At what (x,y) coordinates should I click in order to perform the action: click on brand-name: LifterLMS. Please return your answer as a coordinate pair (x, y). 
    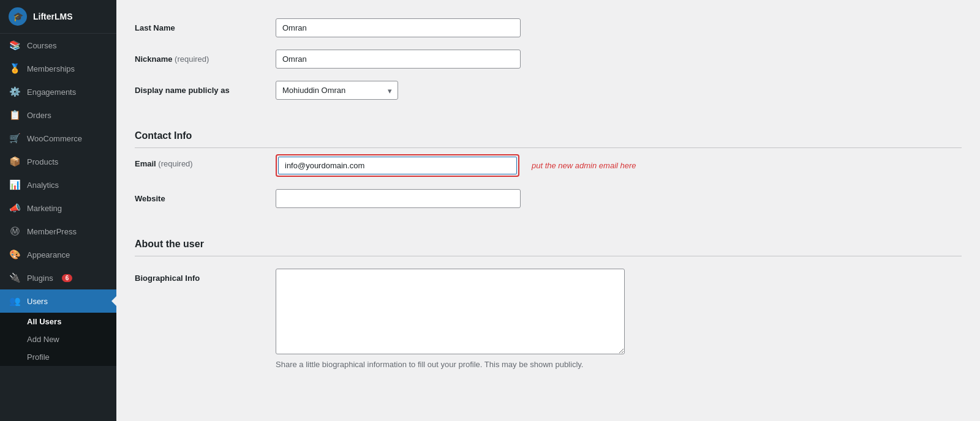
    Looking at the image, I should click on (53, 17).